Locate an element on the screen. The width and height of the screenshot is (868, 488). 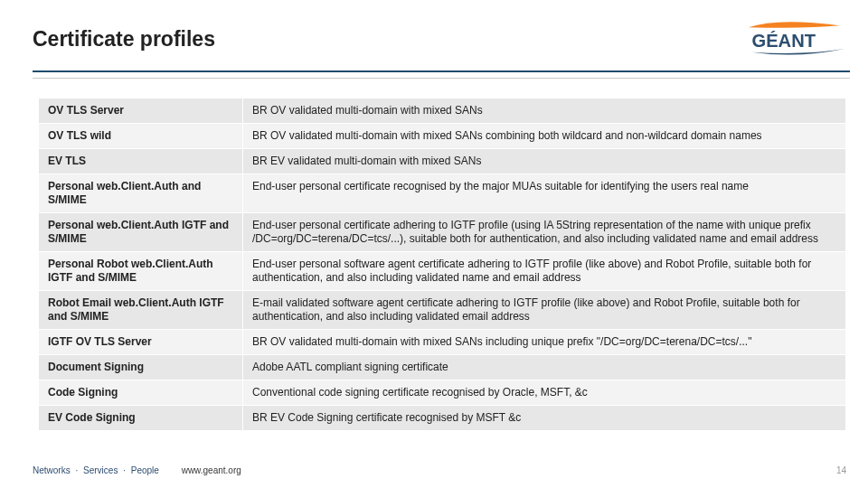
profile-desc: BR EV Code Signing certificate recognise… is located at coordinates (544, 418).